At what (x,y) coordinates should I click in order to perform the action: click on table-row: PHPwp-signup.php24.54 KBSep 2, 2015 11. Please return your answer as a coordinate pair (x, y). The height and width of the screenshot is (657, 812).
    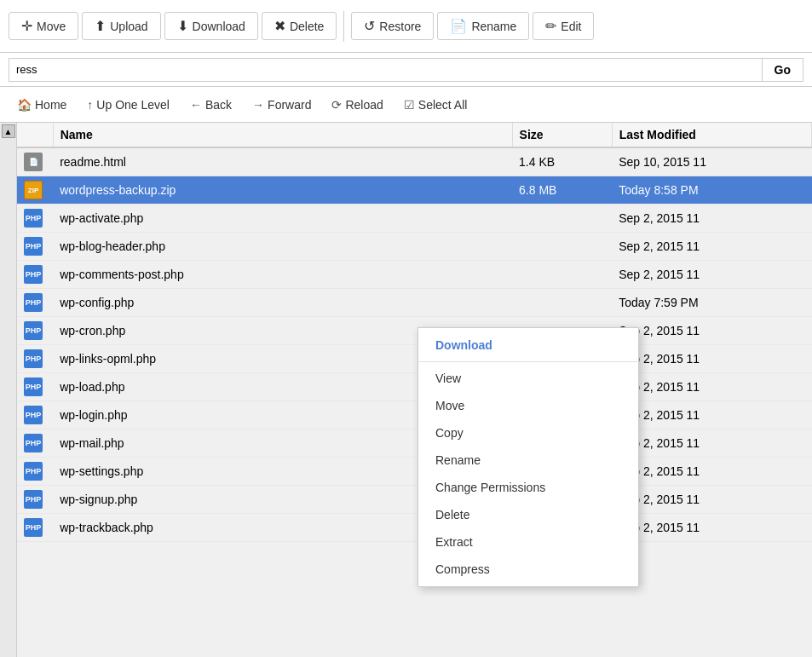
    Looking at the image, I should click on (414, 499).